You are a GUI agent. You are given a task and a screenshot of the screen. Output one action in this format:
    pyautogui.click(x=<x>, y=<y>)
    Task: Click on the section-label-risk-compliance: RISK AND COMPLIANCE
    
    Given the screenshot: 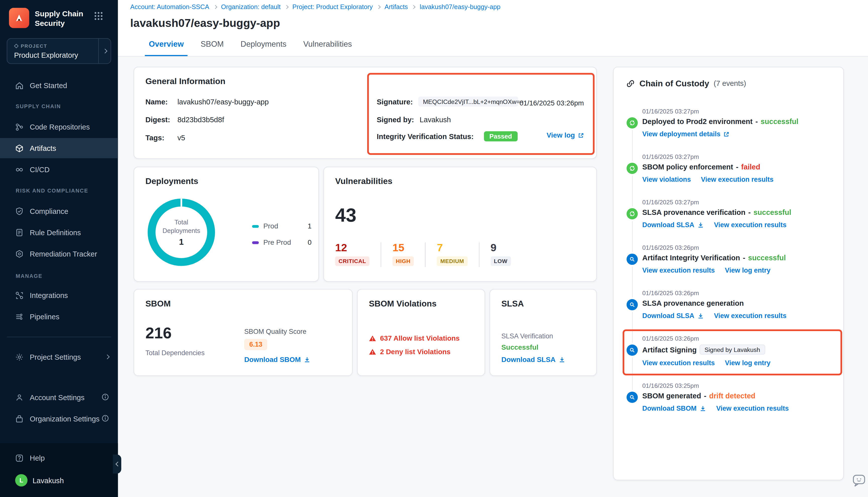 What is the action you would take?
    pyautogui.click(x=52, y=190)
    